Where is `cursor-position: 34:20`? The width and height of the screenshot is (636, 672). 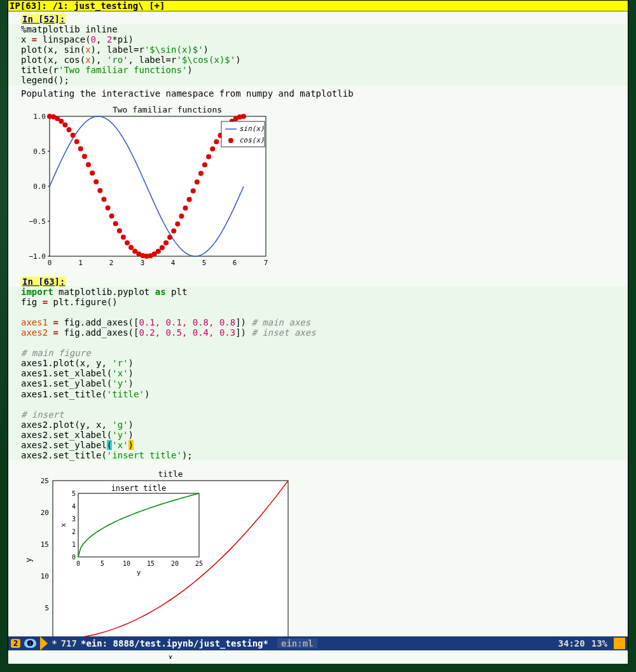
cursor-position: 34:20 is located at coordinates (572, 643).